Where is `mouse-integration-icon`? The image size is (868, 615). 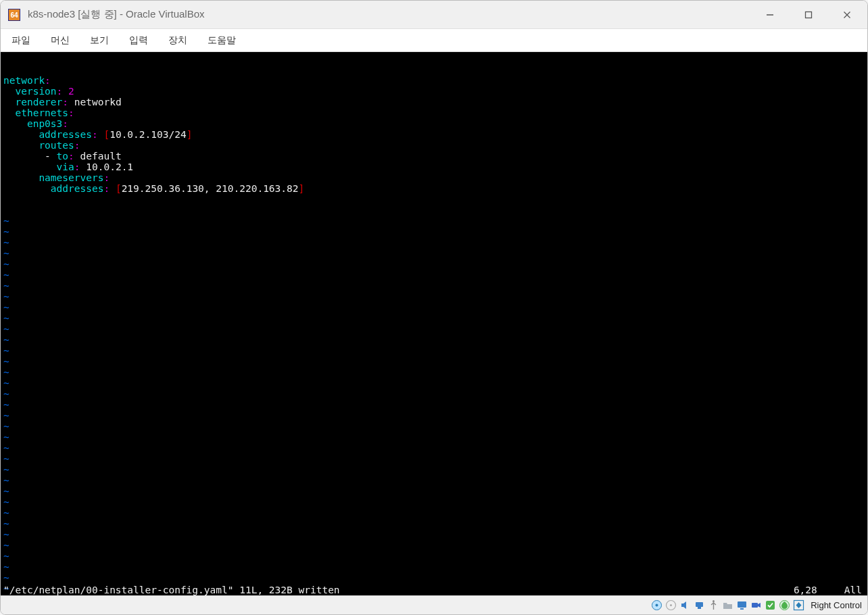
mouse-integration-icon is located at coordinates (784, 606).